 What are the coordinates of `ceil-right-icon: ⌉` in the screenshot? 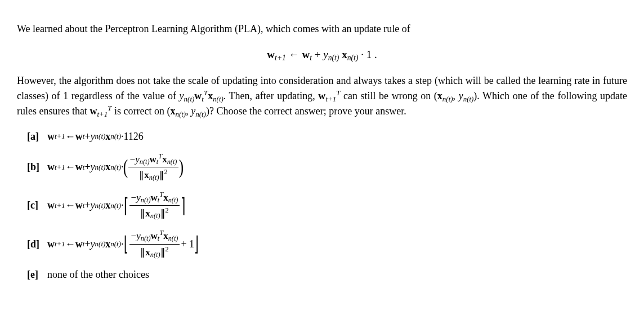 It's located at (183, 206).